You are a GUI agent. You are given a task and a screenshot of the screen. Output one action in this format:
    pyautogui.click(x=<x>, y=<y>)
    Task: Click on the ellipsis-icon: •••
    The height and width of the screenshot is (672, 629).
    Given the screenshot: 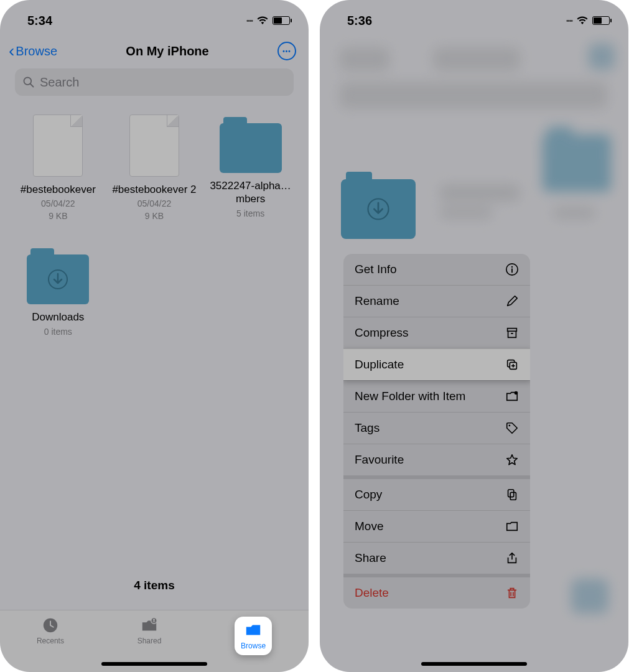 What is the action you would take?
    pyautogui.click(x=287, y=51)
    